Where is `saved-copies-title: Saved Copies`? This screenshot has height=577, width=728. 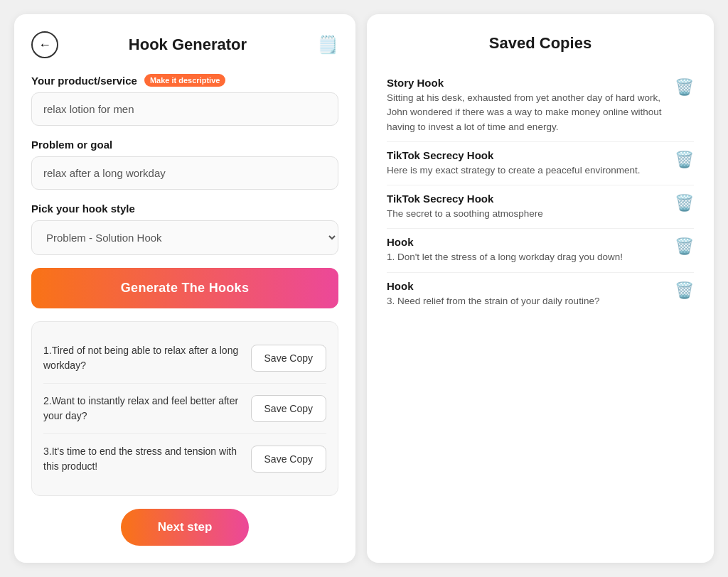 saved-copies-title: Saved Copies is located at coordinates (540, 43).